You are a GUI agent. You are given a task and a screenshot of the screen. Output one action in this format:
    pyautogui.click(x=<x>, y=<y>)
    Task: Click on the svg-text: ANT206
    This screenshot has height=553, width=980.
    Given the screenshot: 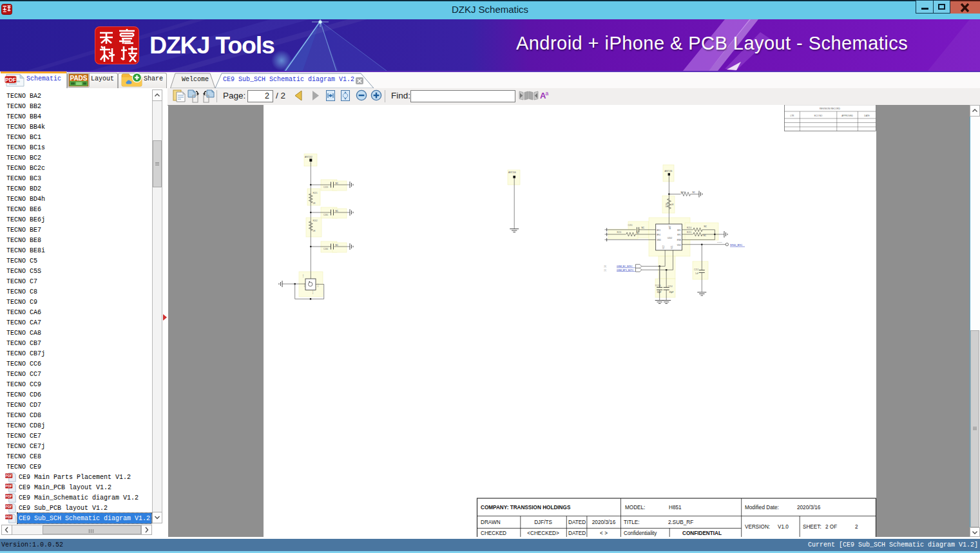 What is the action you would take?
    pyautogui.click(x=512, y=173)
    